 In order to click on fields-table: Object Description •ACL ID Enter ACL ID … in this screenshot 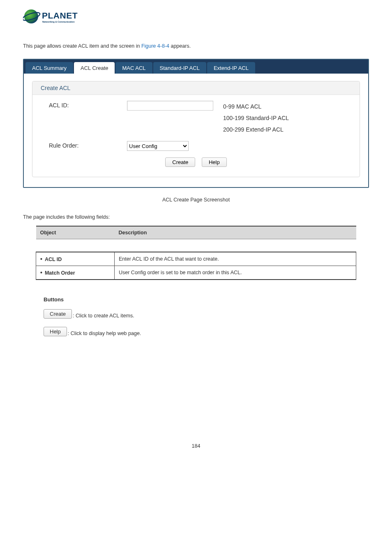, I will do `click(196, 253)`.